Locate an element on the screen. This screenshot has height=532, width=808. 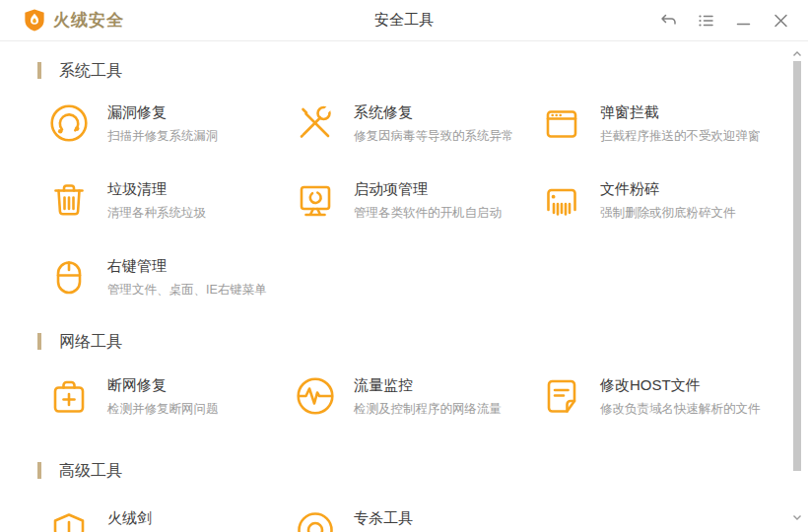
tool-desc: 管理文件、桌面、IE右键菜单 is located at coordinates (187, 290).